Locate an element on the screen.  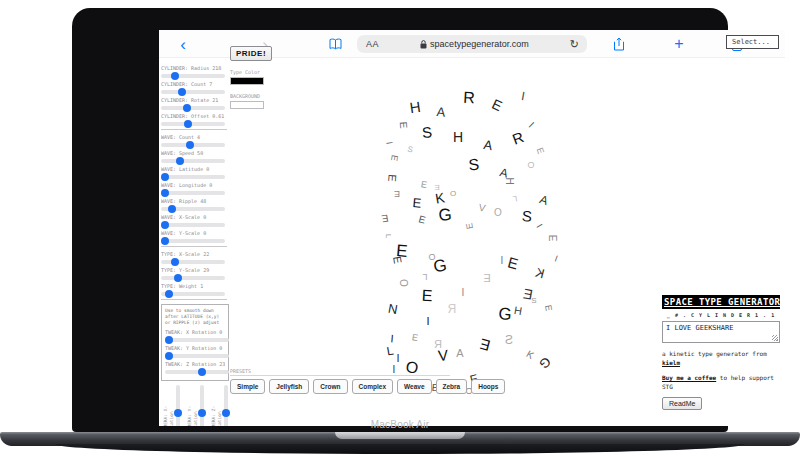
preset-button-crown: Crown is located at coordinates (330, 386).